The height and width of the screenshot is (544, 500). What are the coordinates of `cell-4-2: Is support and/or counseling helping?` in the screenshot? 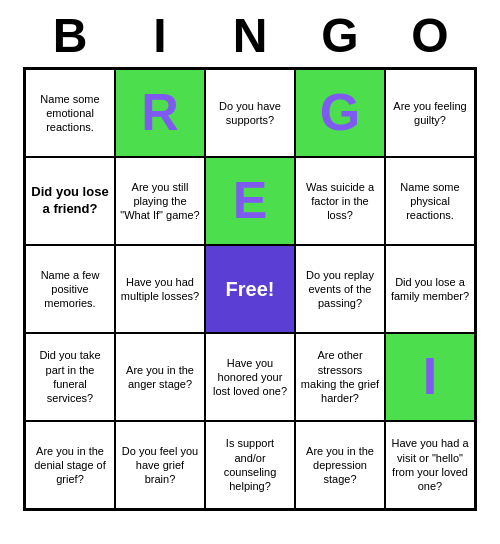 It's located at (250, 465).